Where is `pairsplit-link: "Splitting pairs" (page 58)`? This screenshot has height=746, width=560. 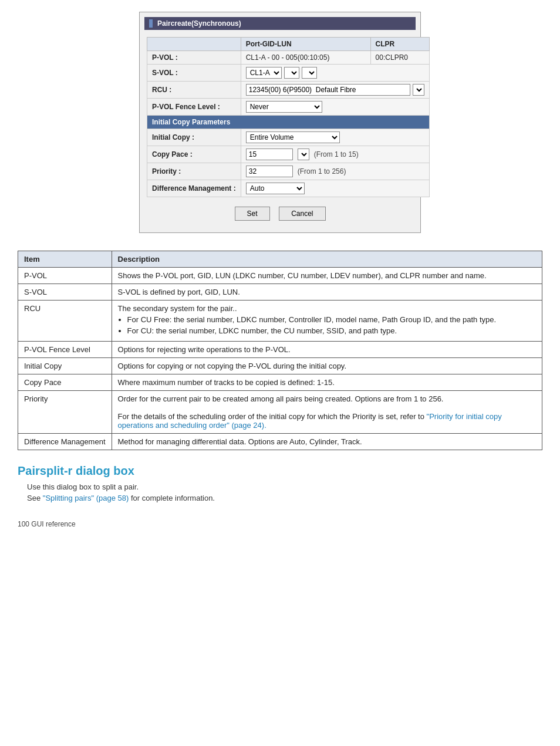
pairsplit-link: "Splitting pairs" (page 58) is located at coordinates (86, 498).